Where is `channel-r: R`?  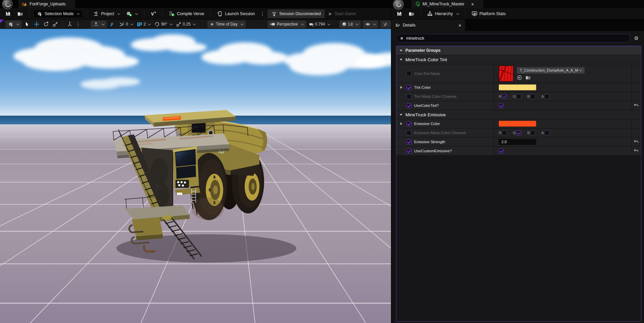
channel-r: R is located at coordinates (503, 133).